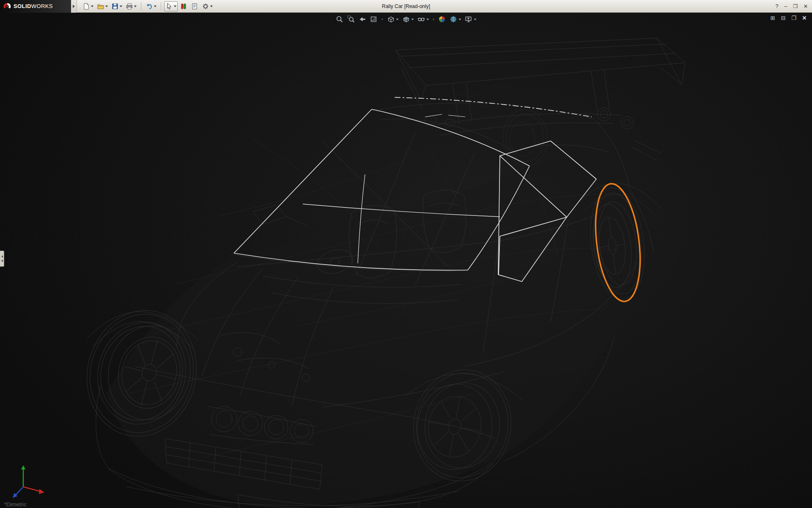 The height and width of the screenshot is (508, 812). Describe the element at coordinates (806, 6) in the screenshot. I see `close-button: ✕` at that location.